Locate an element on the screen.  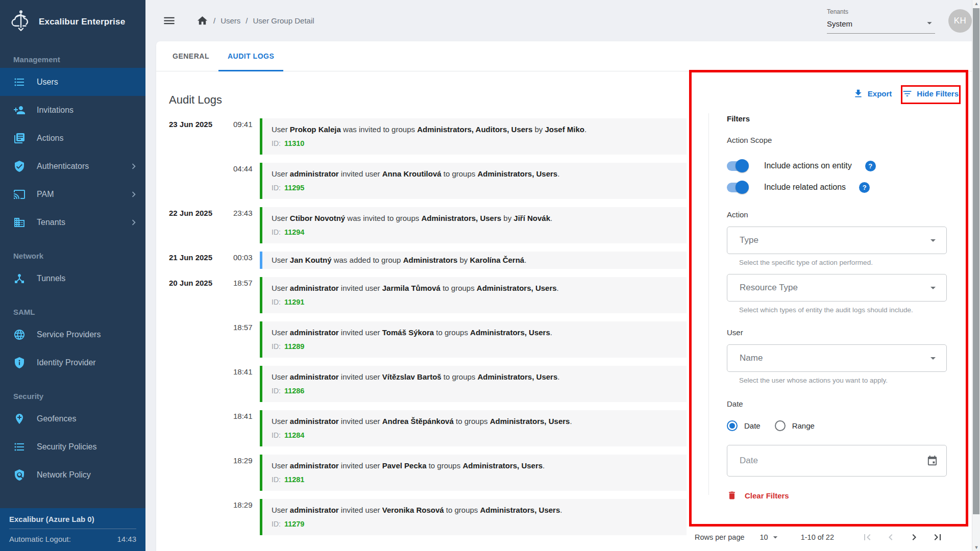
menu-icon is located at coordinates (169, 20).